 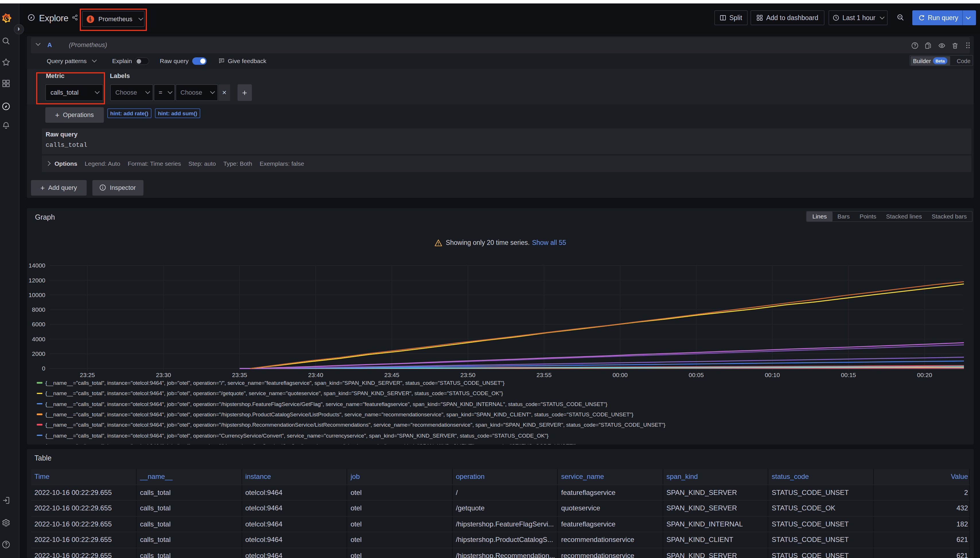 I want to click on svg-text: 00:20, so click(x=925, y=375).